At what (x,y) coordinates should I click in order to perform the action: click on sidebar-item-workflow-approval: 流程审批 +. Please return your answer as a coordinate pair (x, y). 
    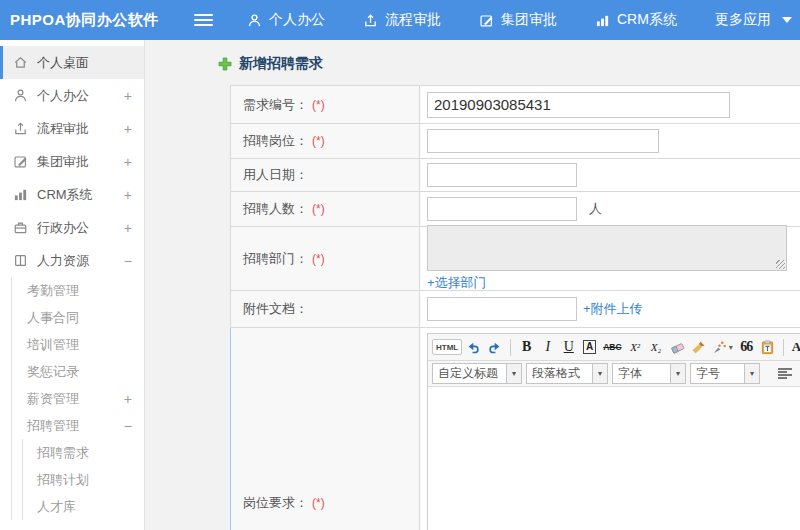
    Looking at the image, I should click on (72, 128).